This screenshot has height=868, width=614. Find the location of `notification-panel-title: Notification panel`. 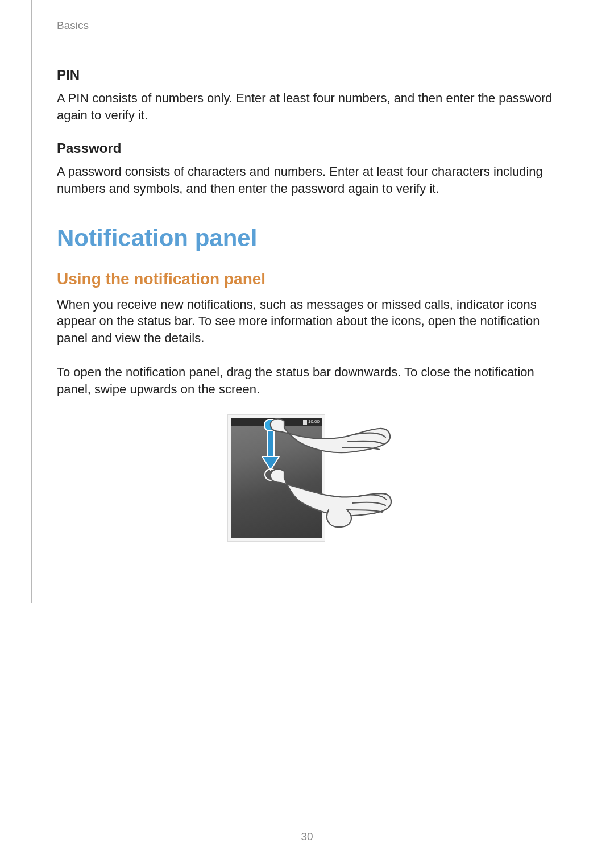

notification-panel-title: Notification panel is located at coordinates (307, 238).